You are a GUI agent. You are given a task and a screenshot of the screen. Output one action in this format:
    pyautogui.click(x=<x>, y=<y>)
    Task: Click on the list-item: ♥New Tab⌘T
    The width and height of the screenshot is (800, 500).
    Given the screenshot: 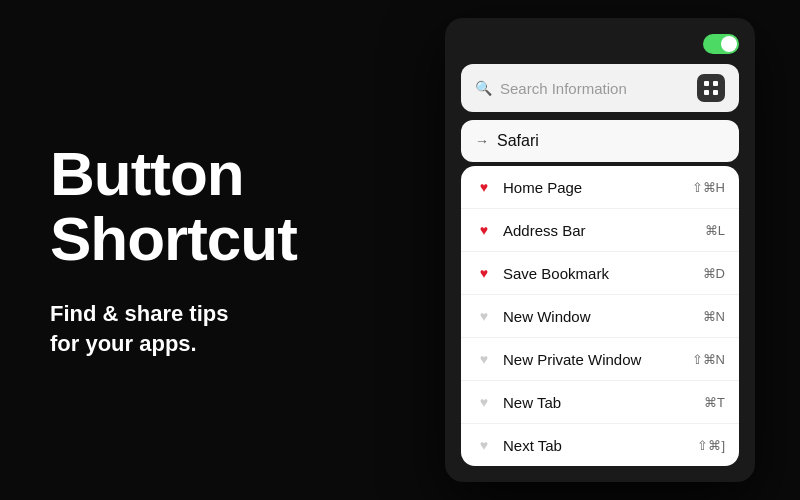 What is the action you would take?
    pyautogui.click(x=600, y=402)
    